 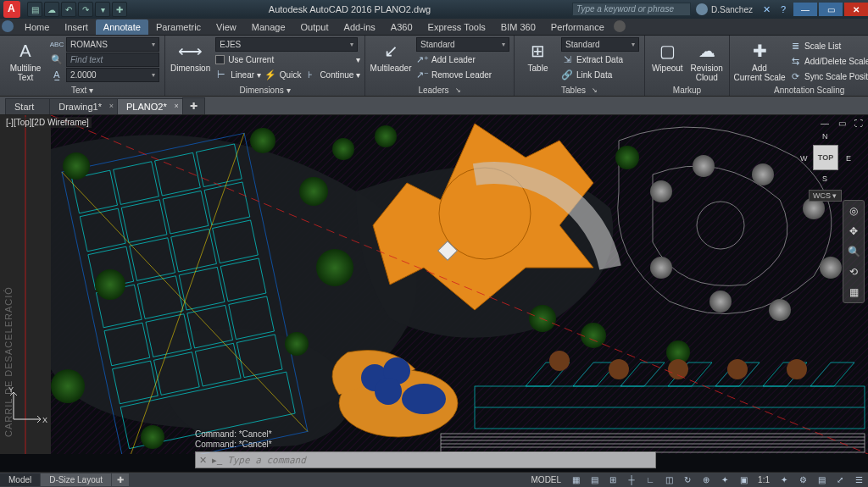 What do you see at coordinates (578, 27) in the screenshot?
I see `tab-performance: Performance` at bounding box center [578, 27].